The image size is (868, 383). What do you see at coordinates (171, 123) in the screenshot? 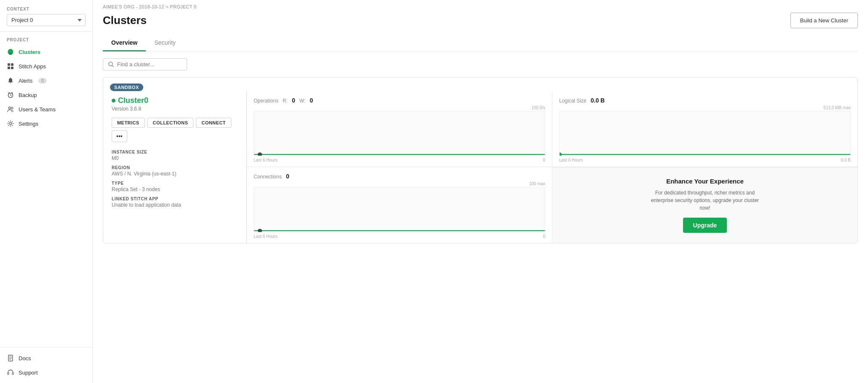
I see `collections-button: COLLECTIONS` at bounding box center [171, 123].